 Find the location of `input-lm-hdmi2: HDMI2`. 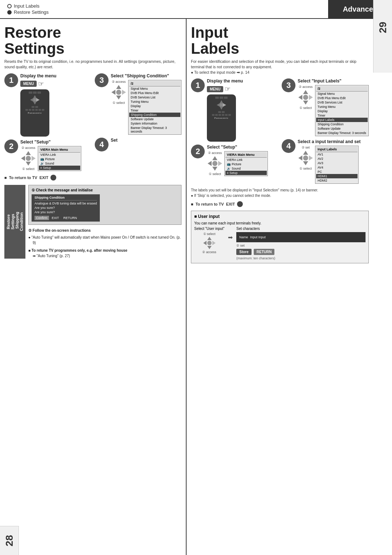

input-lm-hdmi2: HDMI2 is located at coordinates (337, 181).